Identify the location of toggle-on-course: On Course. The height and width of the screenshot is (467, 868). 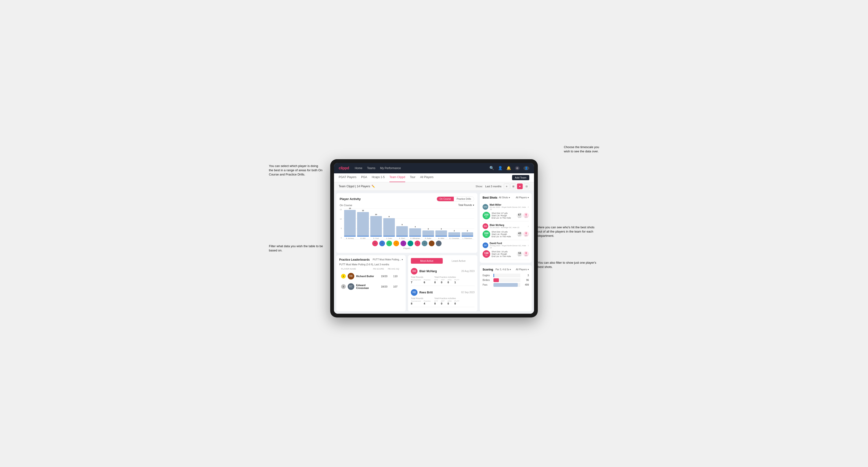
(445, 199).